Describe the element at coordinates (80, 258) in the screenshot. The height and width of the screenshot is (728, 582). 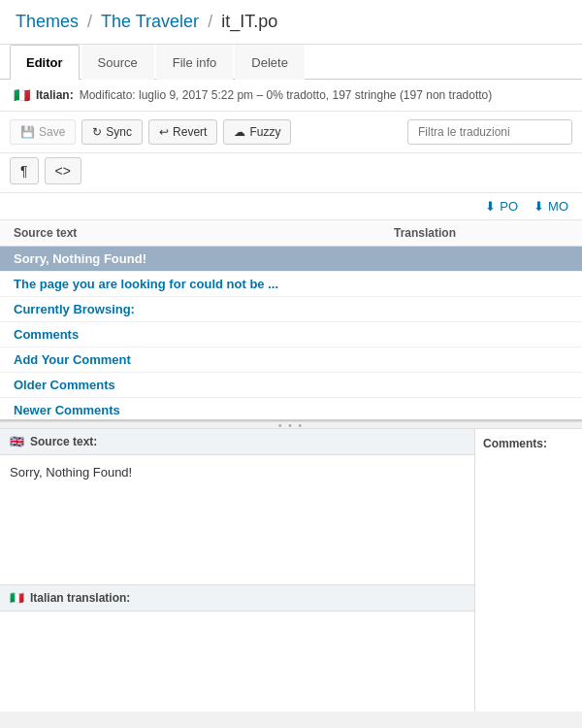
I see `row-text: Sorry, Nothing Found!` at that location.